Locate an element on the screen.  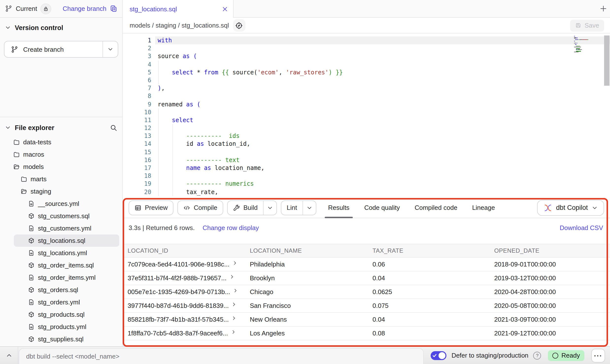
code-line: 4 is located at coordinates (366, 64).